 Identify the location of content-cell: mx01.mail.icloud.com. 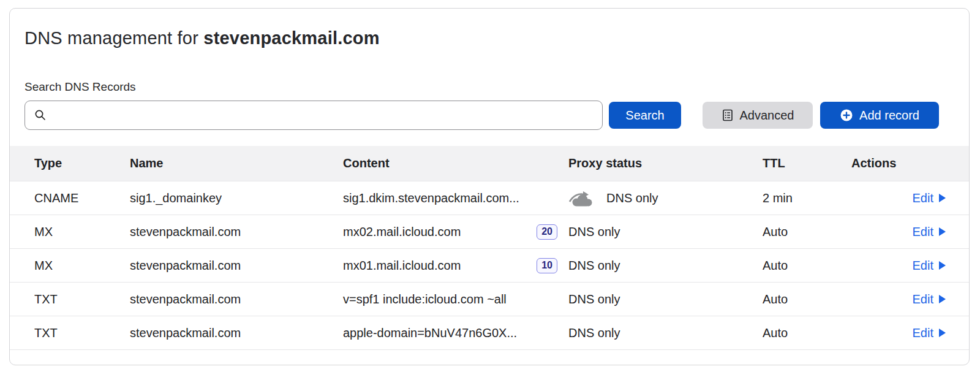
(402, 266).